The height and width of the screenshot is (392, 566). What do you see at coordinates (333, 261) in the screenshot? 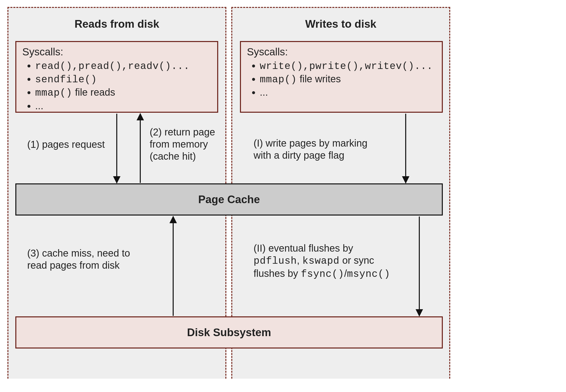
I see `annotation-II: (II) eventual flushes by pdflush, kswapd…` at bounding box center [333, 261].